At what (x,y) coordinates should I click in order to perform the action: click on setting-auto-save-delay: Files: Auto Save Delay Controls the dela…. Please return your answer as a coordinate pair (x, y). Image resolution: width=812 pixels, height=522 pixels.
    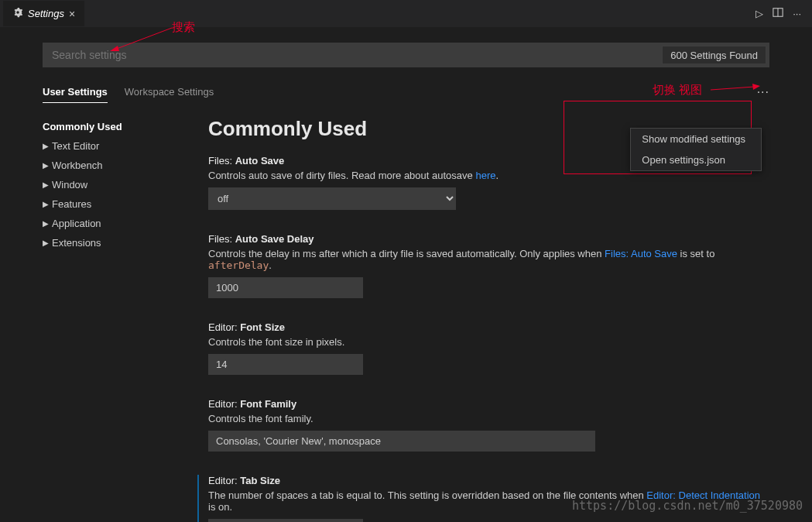
    Looking at the image, I should click on (489, 266).